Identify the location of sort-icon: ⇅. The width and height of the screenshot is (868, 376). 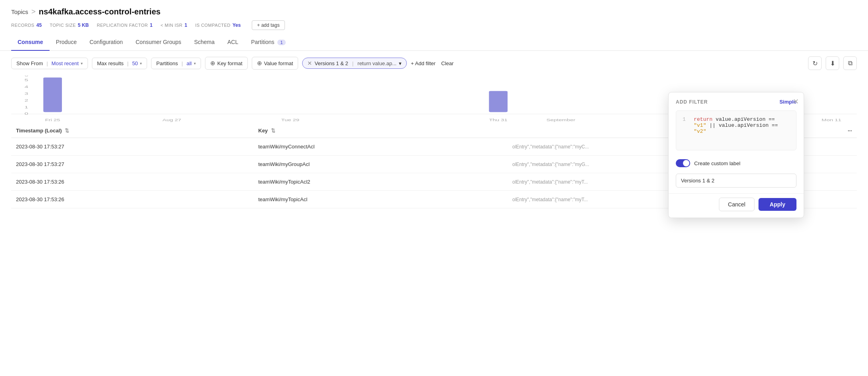
(67, 130).